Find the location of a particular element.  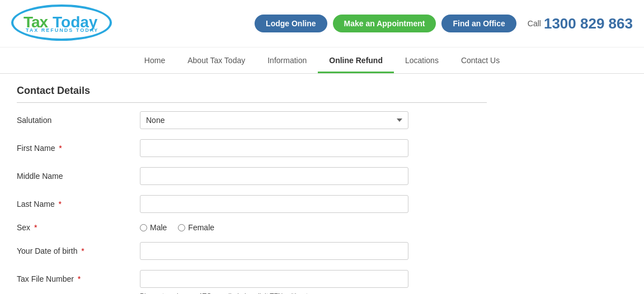

last-name-row: Last Name * is located at coordinates (252, 204).